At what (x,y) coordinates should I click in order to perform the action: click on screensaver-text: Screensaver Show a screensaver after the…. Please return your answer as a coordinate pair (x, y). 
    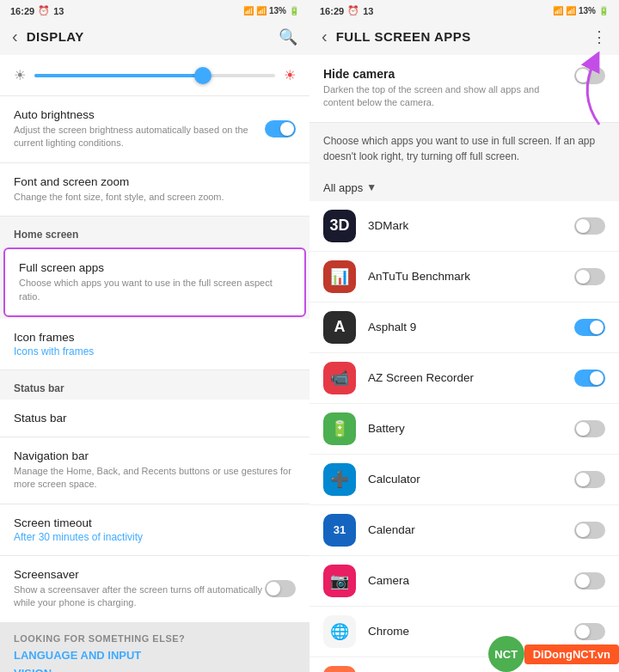
    Looking at the image, I should click on (139, 590).